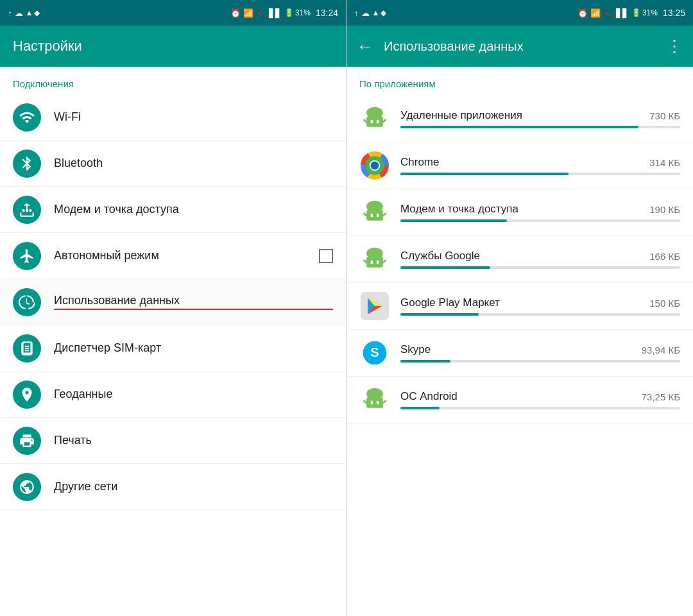 The height and width of the screenshot is (616, 693). I want to click on playmarket-progress-container, so click(540, 314).